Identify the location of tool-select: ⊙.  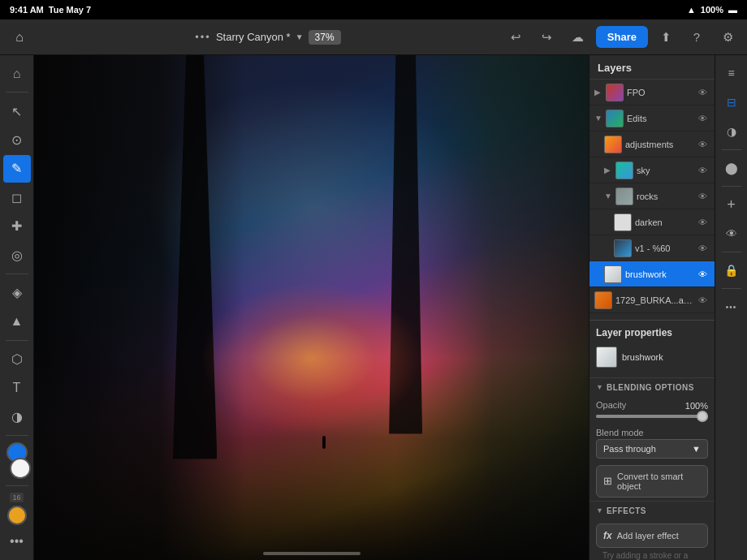
(17, 140).